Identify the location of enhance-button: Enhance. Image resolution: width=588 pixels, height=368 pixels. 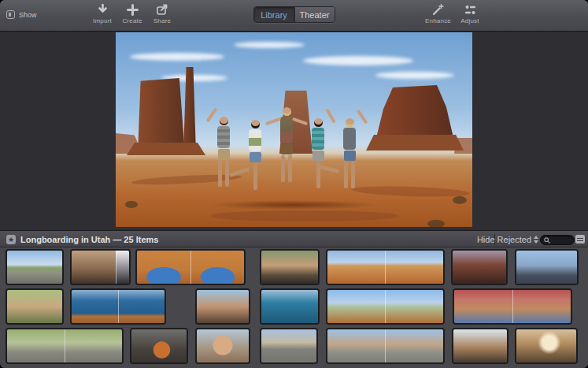
(438, 14).